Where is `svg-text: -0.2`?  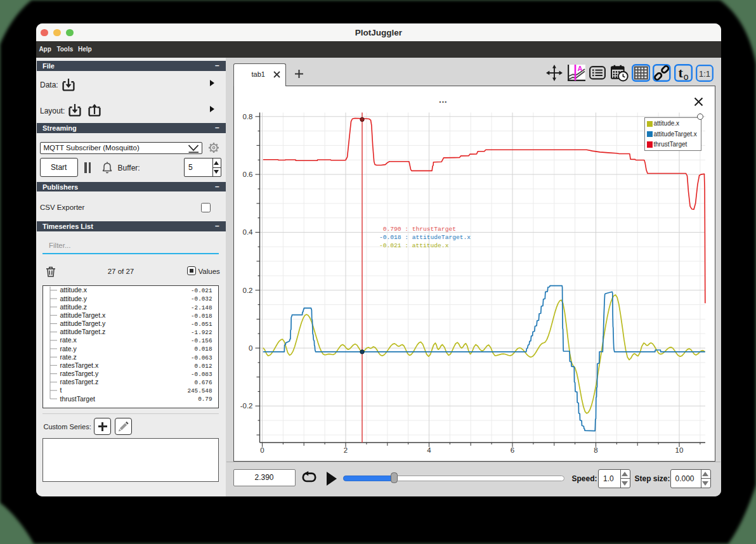 svg-text: -0.2 is located at coordinates (247, 406).